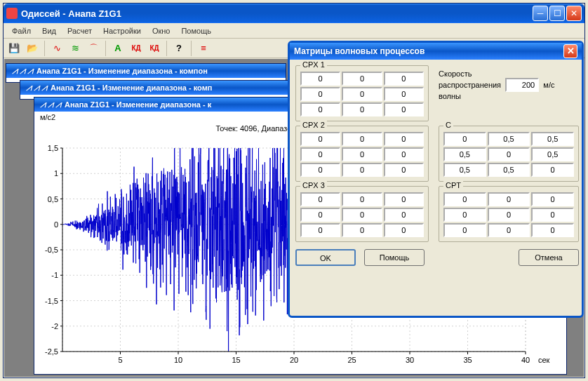  Describe the element at coordinates (362, 93) in the screenshot. I see `matrix-cpx1: CPX 1 000000000` at that location.